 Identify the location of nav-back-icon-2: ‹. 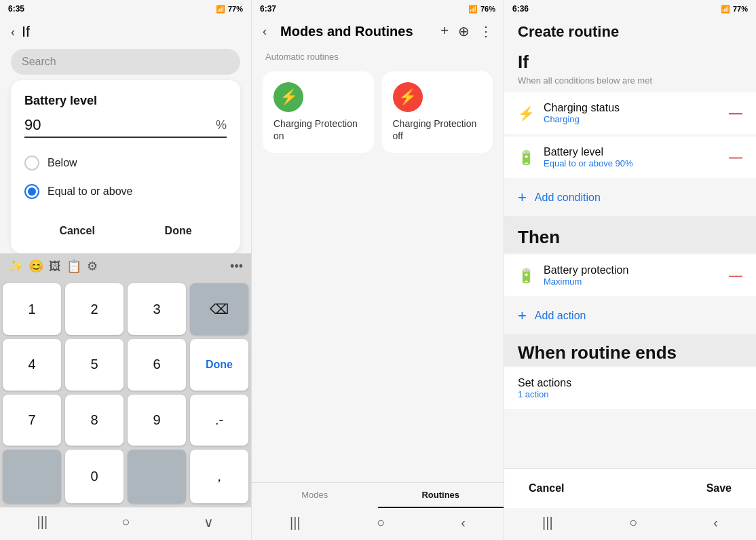
(463, 523).